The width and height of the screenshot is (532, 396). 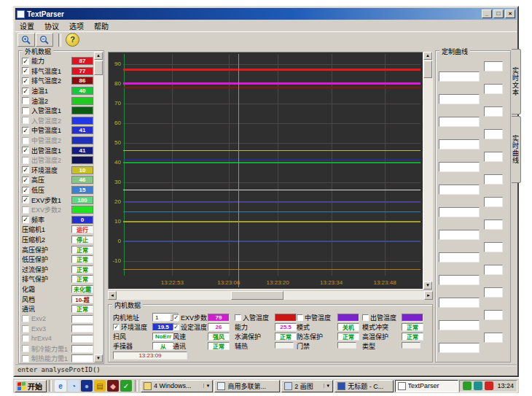 What do you see at coordinates (31, 387) in the screenshot?
I see `start-button: 开始` at bounding box center [31, 387].